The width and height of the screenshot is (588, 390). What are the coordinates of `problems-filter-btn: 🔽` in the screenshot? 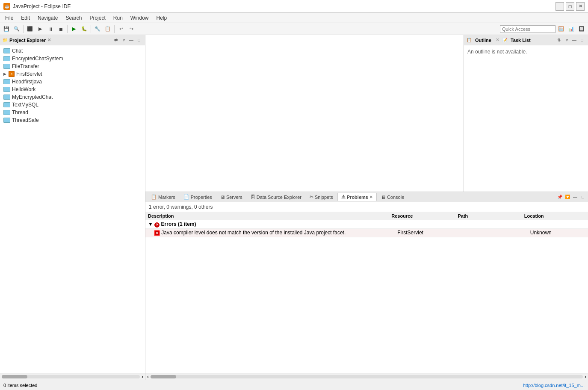 It's located at (567, 197).